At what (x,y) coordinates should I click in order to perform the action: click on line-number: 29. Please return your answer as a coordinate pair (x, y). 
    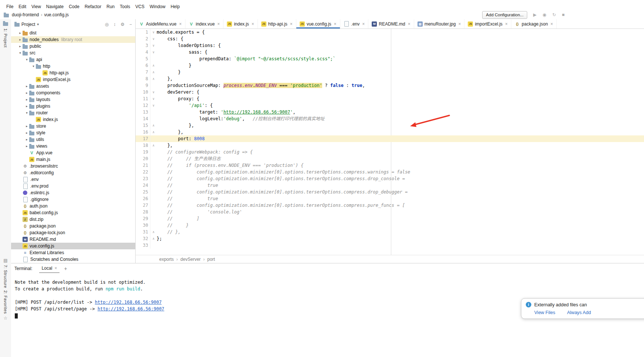
    Looking at the image, I should click on (143, 219).